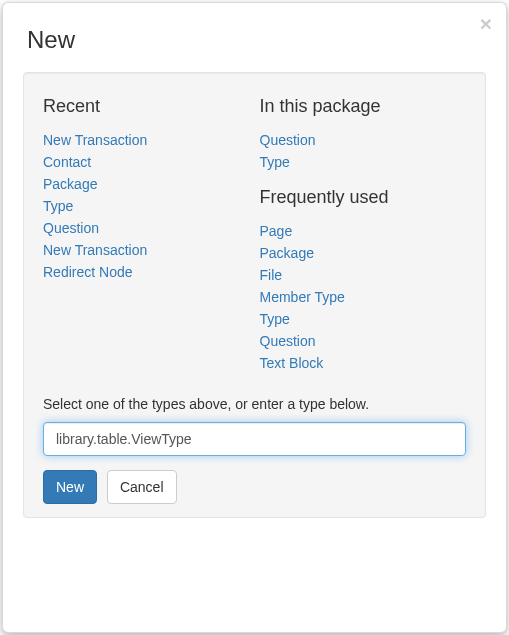 The height and width of the screenshot is (635, 509). What do you see at coordinates (88, 272) in the screenshot?
I see `recent-item: Redirect Node` at bounding box center [88, 272].